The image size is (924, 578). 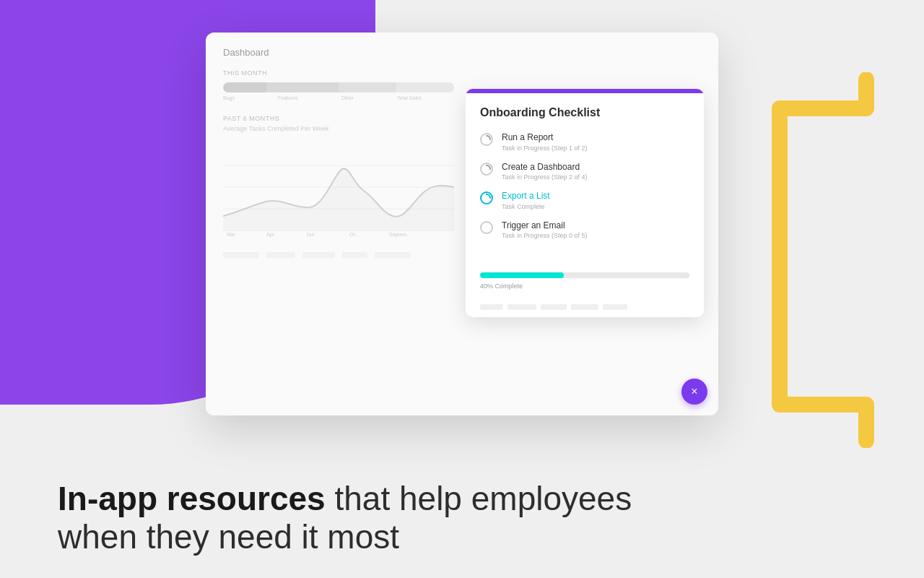 What do you see at coordinates (487, 170) in the screenshot?
I see `create-dashboard-icon` at bounding box center [487, 170].